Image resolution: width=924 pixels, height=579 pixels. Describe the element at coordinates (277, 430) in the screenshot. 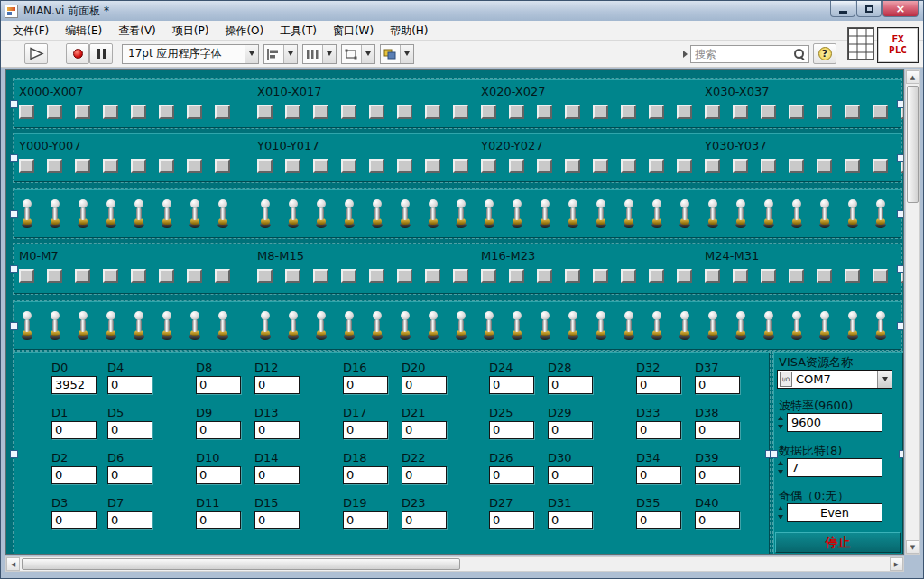

I see `d-register-input-D13: 0` at that location.